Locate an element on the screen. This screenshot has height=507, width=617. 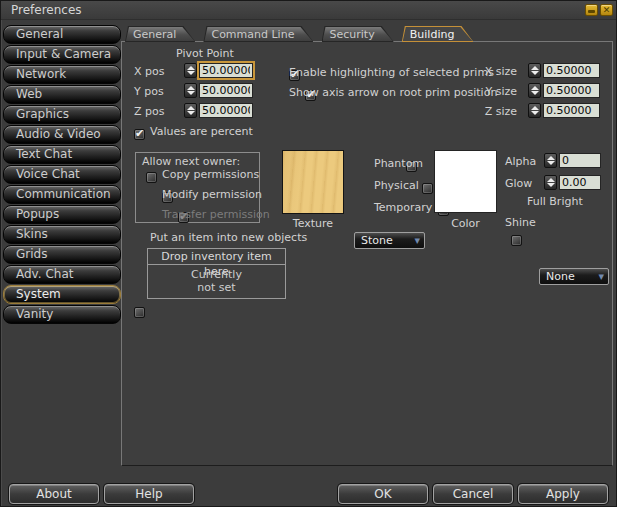
enable-highlighting-label: Enable highlighting of selected prims is located at coordinates (392, 72).